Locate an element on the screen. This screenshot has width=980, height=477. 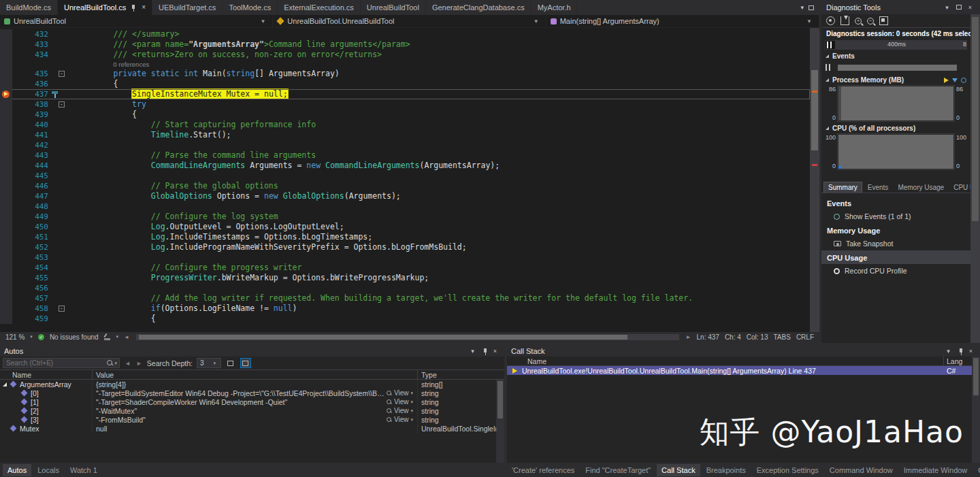
variable-value-cell: "-Target=ShaderCompileWorker Win64 Devel… is located at coordinates (255, 401).